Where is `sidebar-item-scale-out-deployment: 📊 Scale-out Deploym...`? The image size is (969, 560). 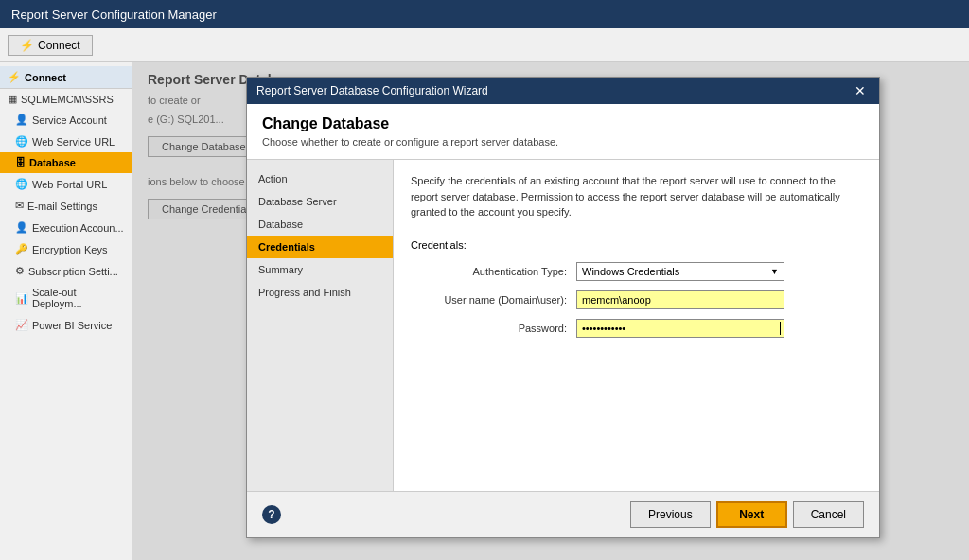
sidebar-item-scale-out-deployment: 📊 Scale-out Deploym... is located at coordinates (66, 298).